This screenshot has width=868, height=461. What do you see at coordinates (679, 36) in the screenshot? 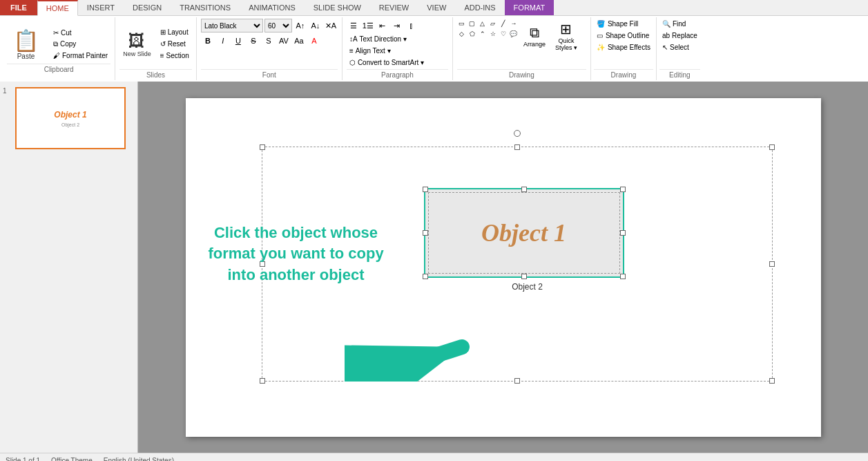
I see `replace-button: ab Replace` at bounding box center [679, 36].